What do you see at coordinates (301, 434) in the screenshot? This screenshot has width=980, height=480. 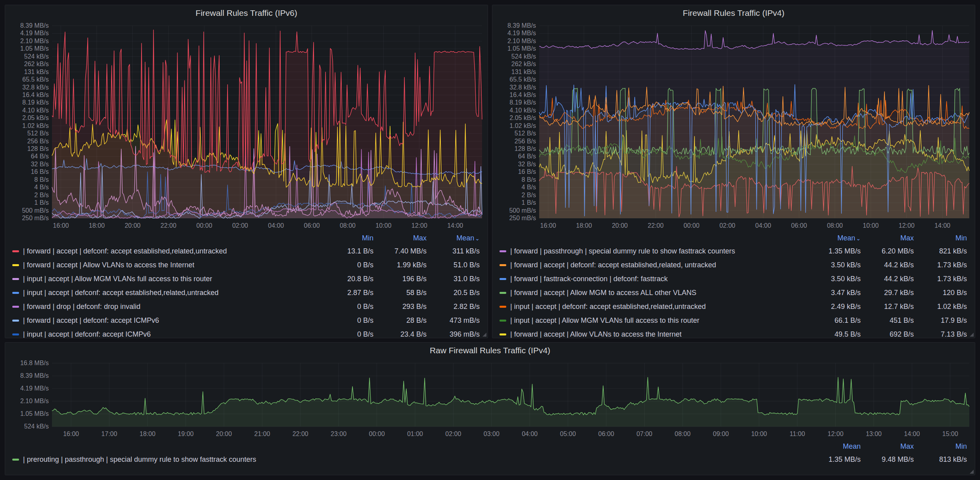 I see `x-tick-label: 22:00` at bounding box center [301, 434].